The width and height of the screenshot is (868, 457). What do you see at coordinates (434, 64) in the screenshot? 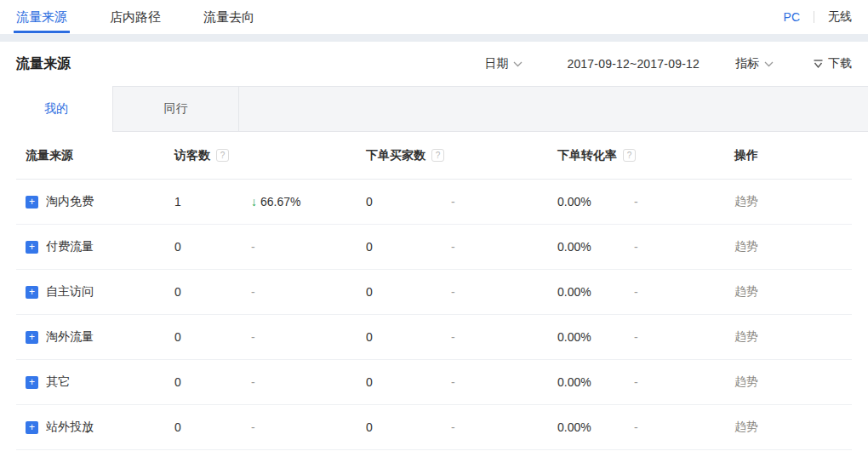
I see `panel-header: 流量来源 日期 2017-09-12~2017-09-12 指标 下载` at bounding box center [434, 64].